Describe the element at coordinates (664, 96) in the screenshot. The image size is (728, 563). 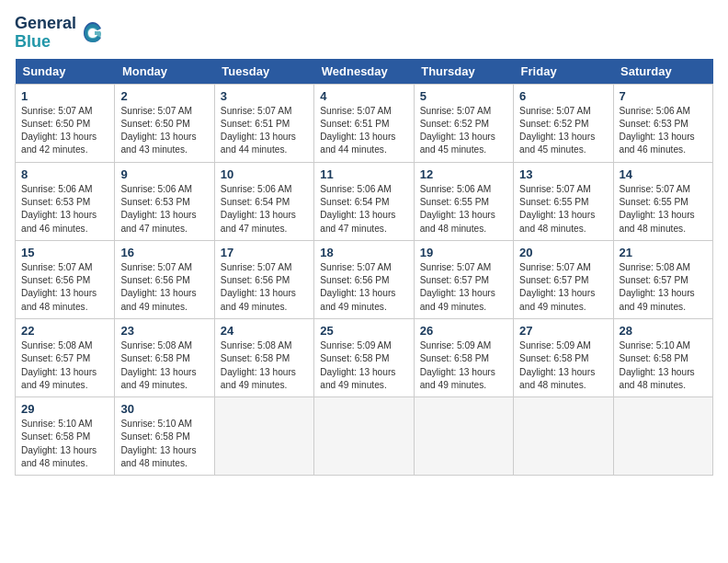
I see `day-number: 7` at that location.